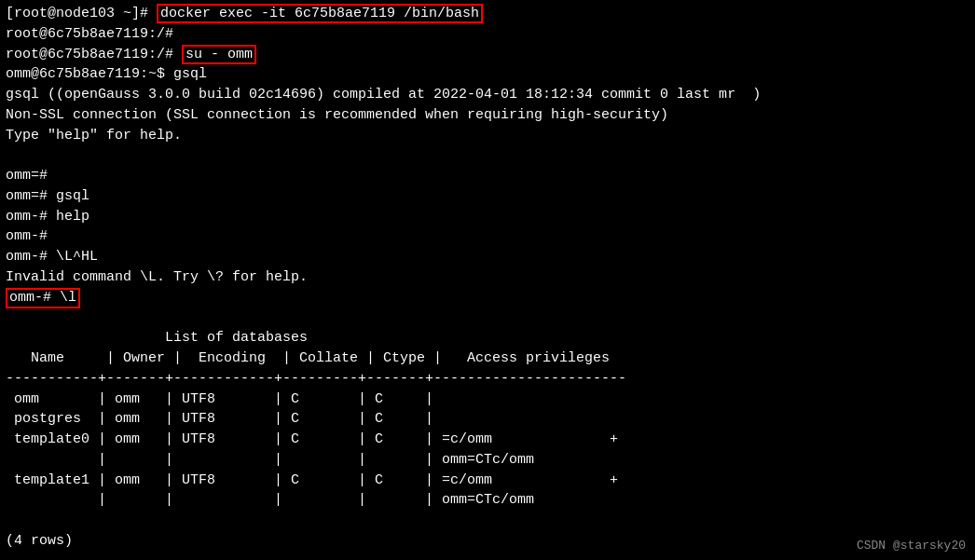  Describe the element at coordinates (93, 54) in the screenshot. I see `prompt-root2: root@6c75b8ae7119:/#` at that location.